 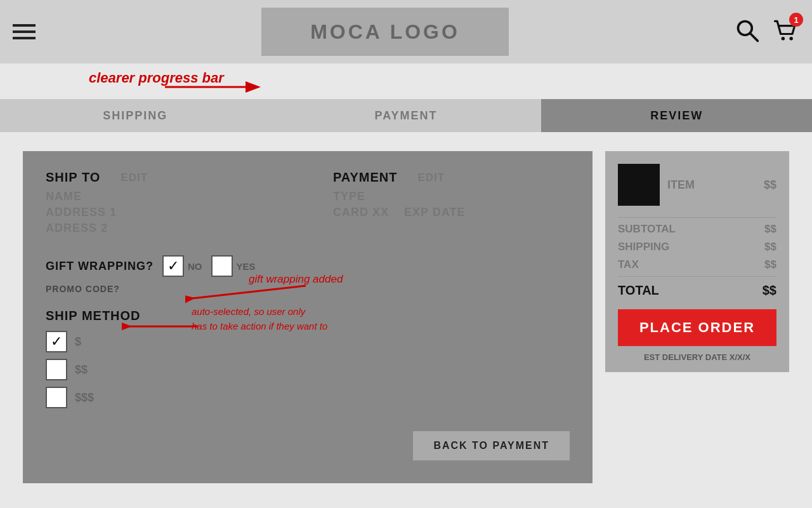 I want to click on cart-badge: 1, so click(x=796, y=20).